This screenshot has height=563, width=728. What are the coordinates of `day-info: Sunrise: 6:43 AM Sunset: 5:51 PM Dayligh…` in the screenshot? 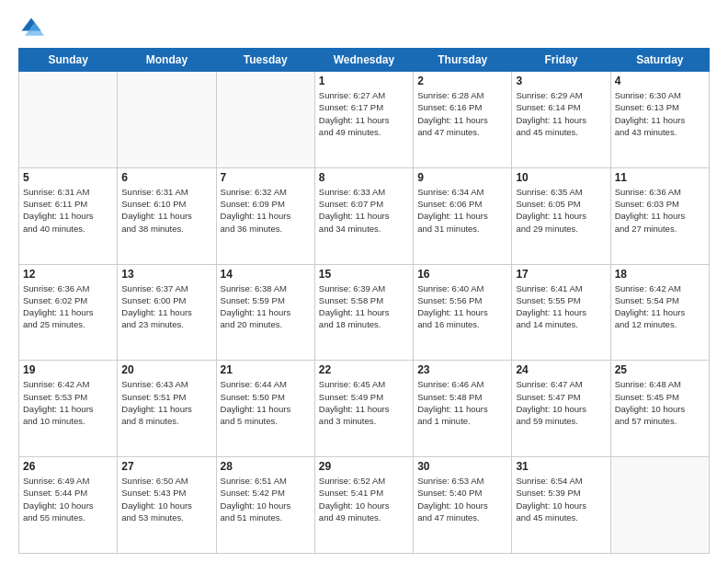 It's located at (166, 403).